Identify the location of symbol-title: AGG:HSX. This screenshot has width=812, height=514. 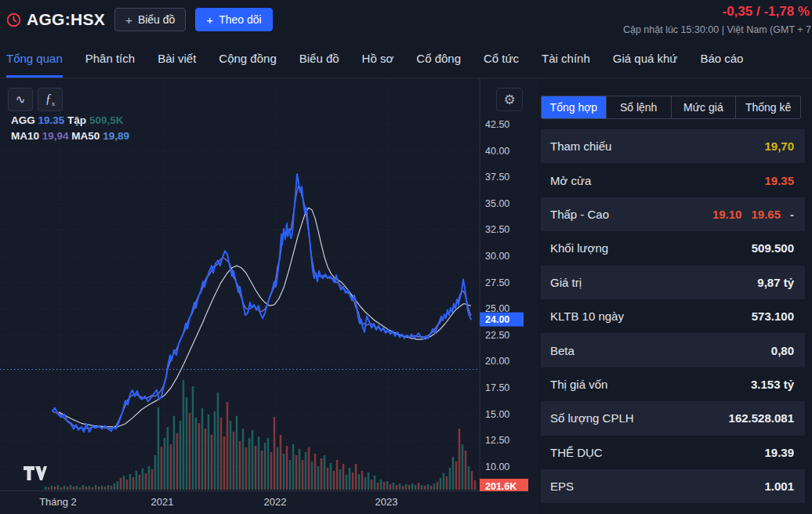
(56, 20).